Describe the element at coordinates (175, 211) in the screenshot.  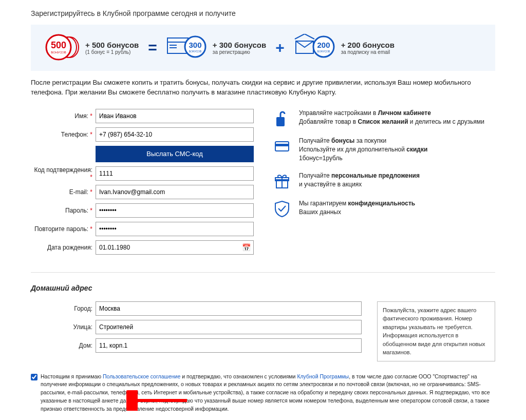
I see `password-input` at that location.